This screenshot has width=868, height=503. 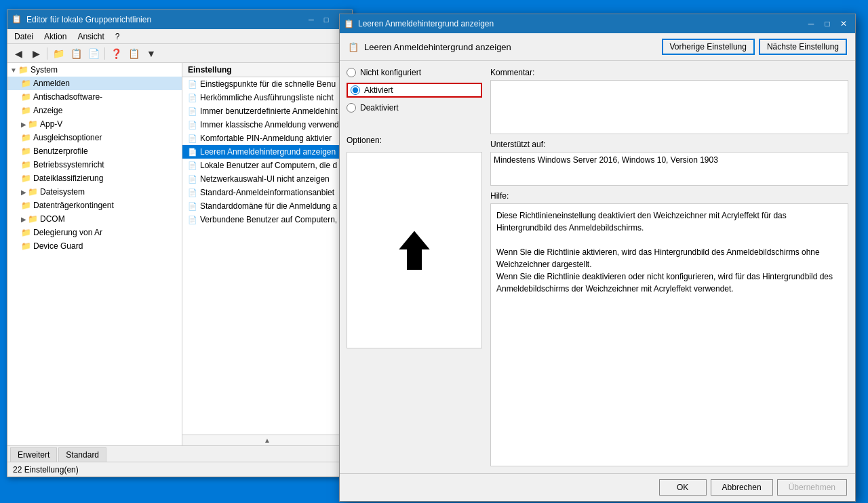 I want to click on tree-item-dcom: ▶ 📁 DCOM, so click(x=95, y=219).